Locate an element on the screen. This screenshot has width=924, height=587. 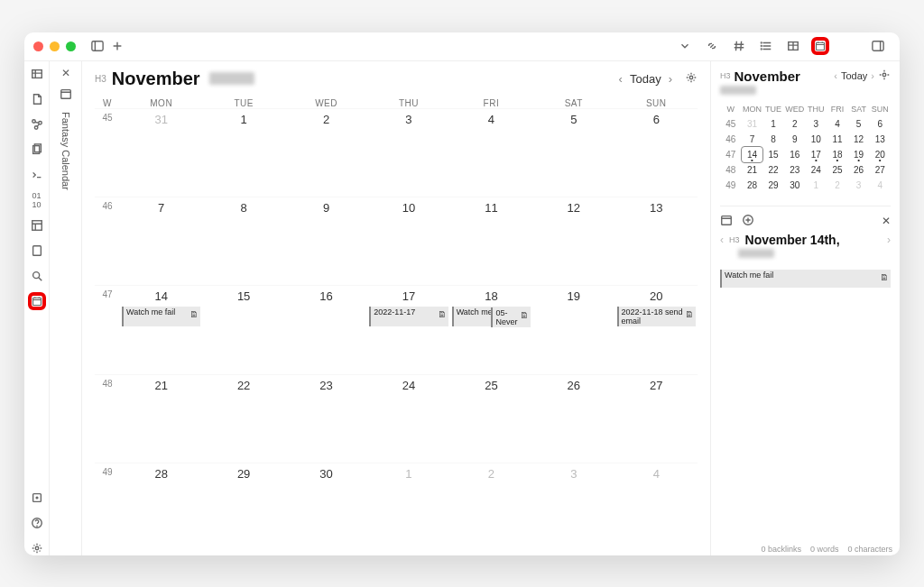
mini-day-cell: 29 is located at coordinates (773, 186).